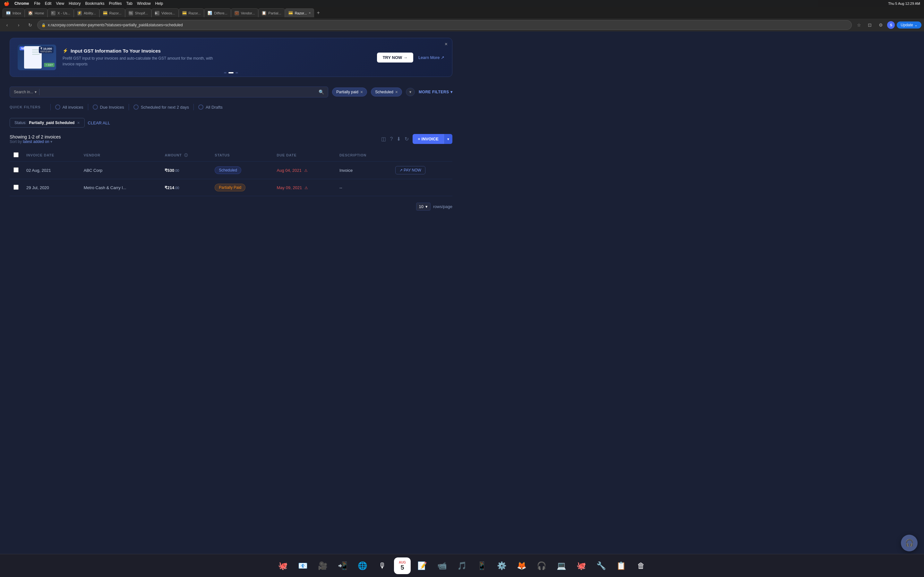  What do you see at coordinates (321, 92) in the screenshot?
I see `search-button: 🔍` at bounding box center [321, 92].